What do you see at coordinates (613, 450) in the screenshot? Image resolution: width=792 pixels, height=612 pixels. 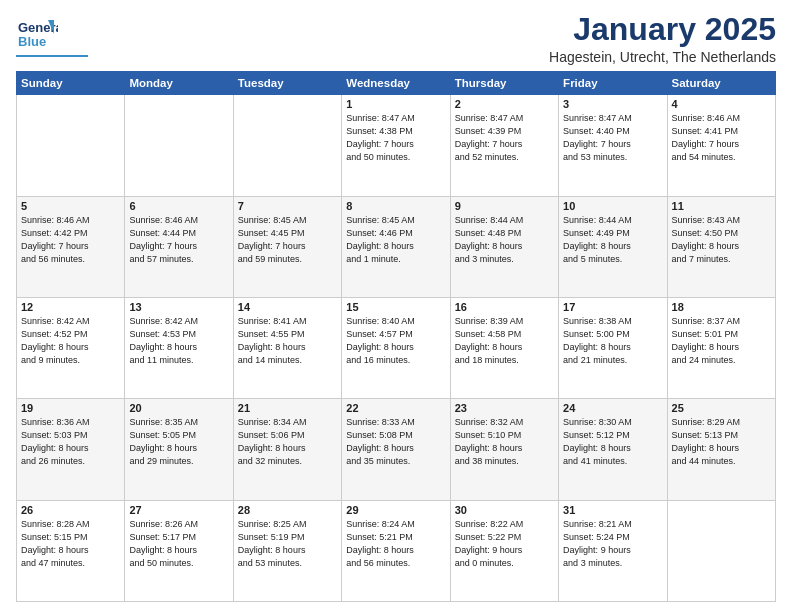 I see `table-row: 24Sunrise: 8:30 AM Sunset: 5:12 PM Dayli…` at bounding box center [613, 450].